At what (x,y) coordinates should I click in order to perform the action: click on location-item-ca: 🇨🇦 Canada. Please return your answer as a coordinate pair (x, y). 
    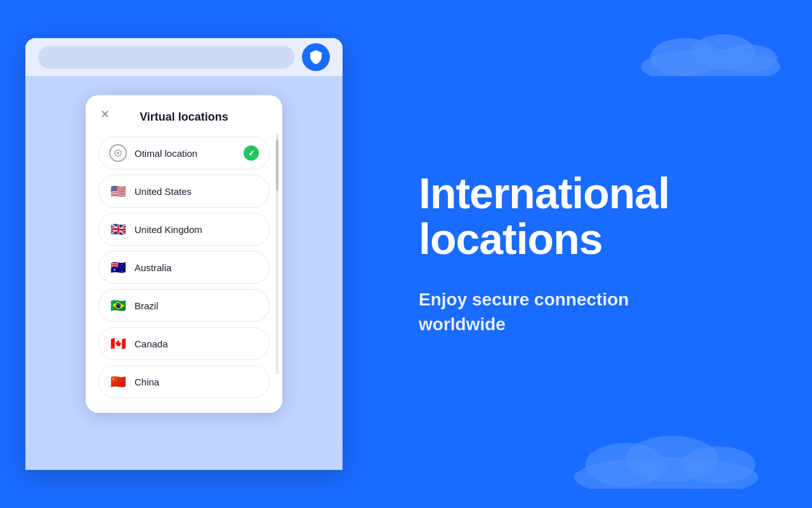
    Looking at the image, I should click on (184, 344).